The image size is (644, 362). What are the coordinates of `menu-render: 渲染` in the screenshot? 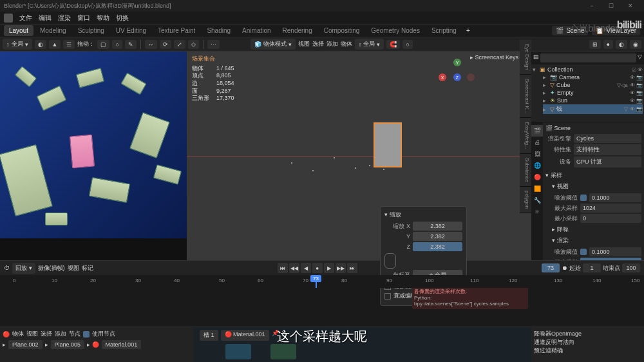 It's located at (64, 18).